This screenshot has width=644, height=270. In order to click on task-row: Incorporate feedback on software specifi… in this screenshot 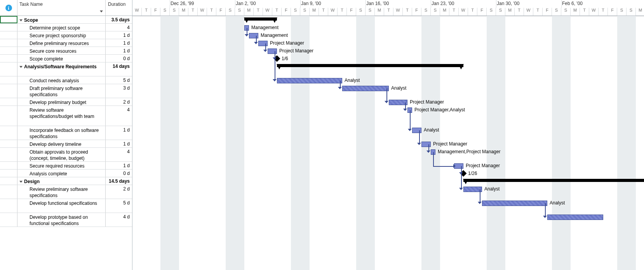, I will do `click(66, 133)`.